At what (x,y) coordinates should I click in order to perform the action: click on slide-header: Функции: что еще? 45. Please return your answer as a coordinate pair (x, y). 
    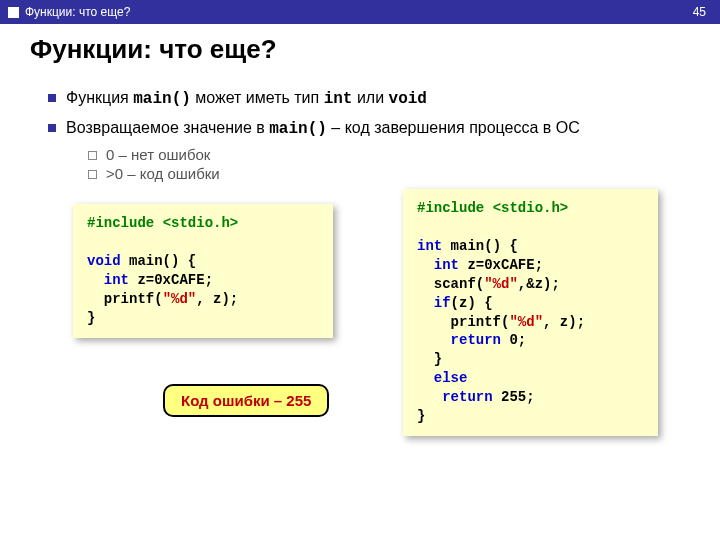
    Looking at the image, I should click on (360, 12).